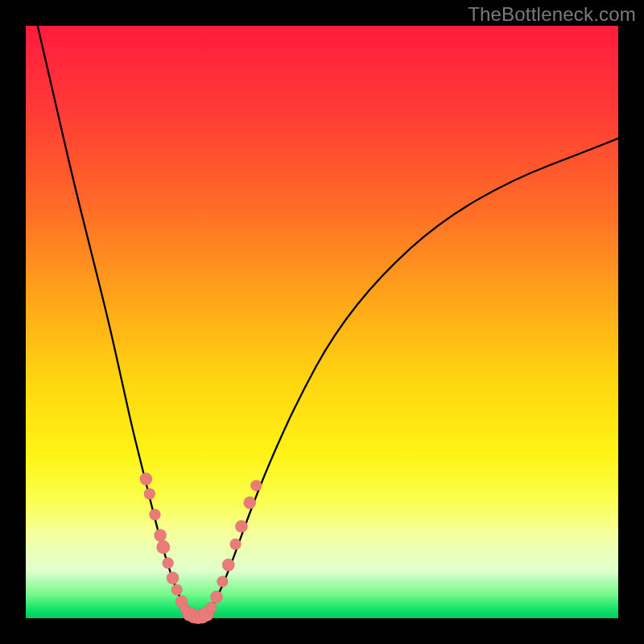  Describe the element at coordinates (552, 14) in the screenshot. I see `watermark-text: TheBottleneck.com` at that location.